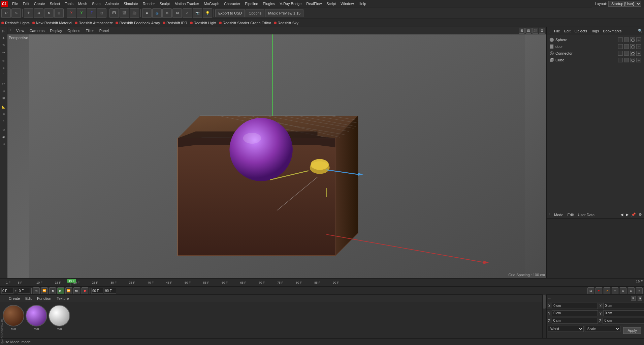 Image resolution: width=644 pixels, height=345 pixels. What do you see at coordinates (625, 4) in the screenshot?
I see `layout-dropdown: Startup [User]` at bounding box center [625, 4].